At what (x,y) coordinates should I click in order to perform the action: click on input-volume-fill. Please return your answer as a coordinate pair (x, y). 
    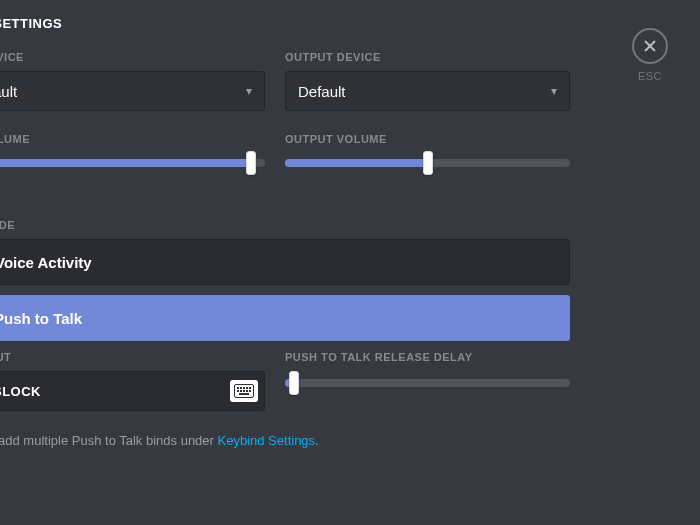
    Looking at the image, I should click on (126, 163).